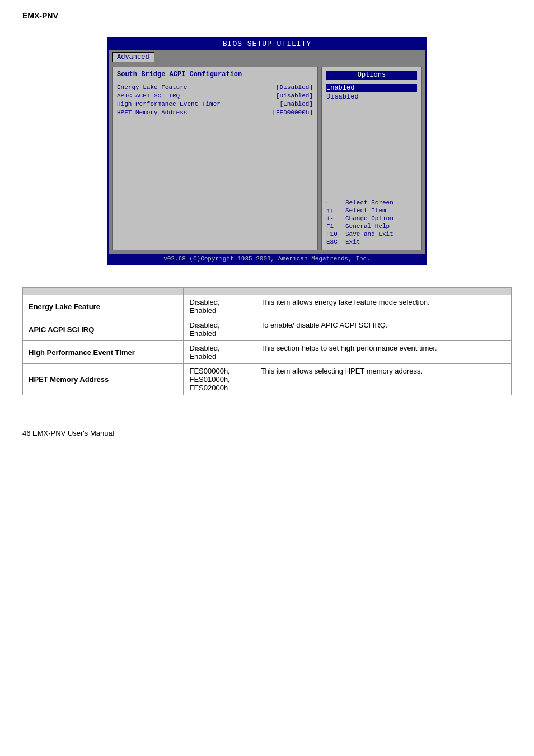 Image resolution: width=534 pixels, height=756 pixels. Describe the element at coordinates (215, 158) in the screenshot. I see `bios-left-panel: South Bridge ACPI Configuration Energy L…` at that location.